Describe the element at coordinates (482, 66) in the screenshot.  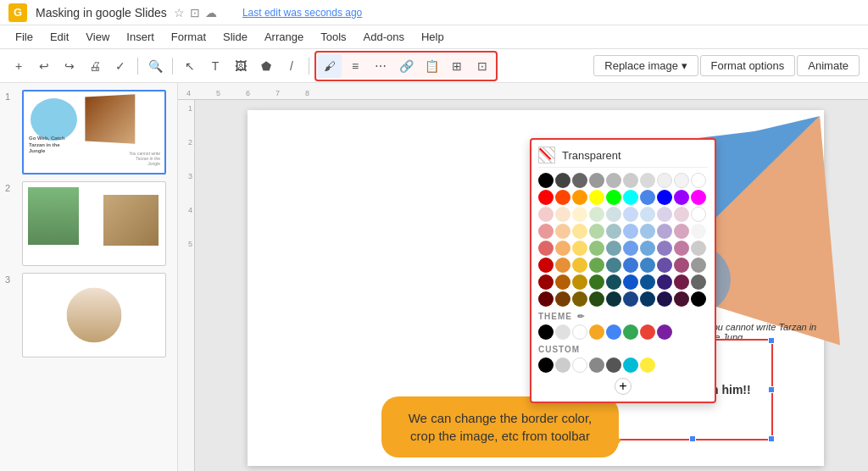
I see `mask-button: ⊡` at that location.